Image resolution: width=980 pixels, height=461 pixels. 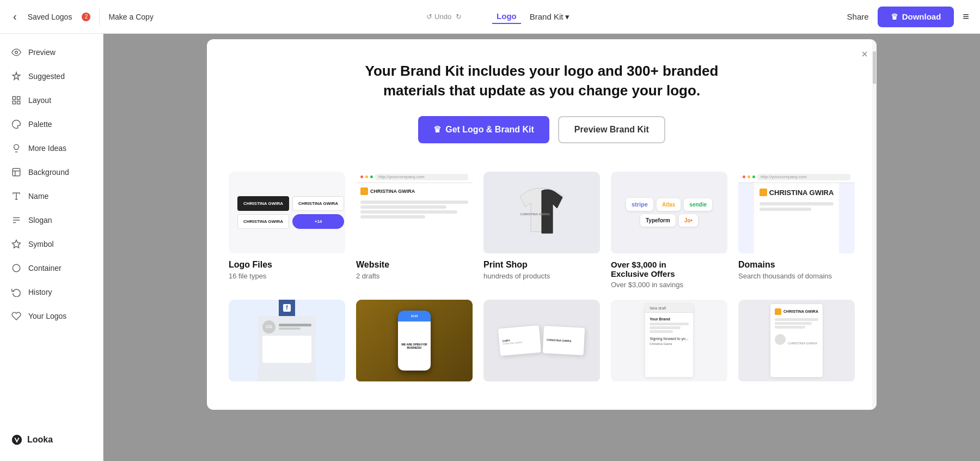 I want to click on sidebar-item-history: History, so click(x=51, y=292).